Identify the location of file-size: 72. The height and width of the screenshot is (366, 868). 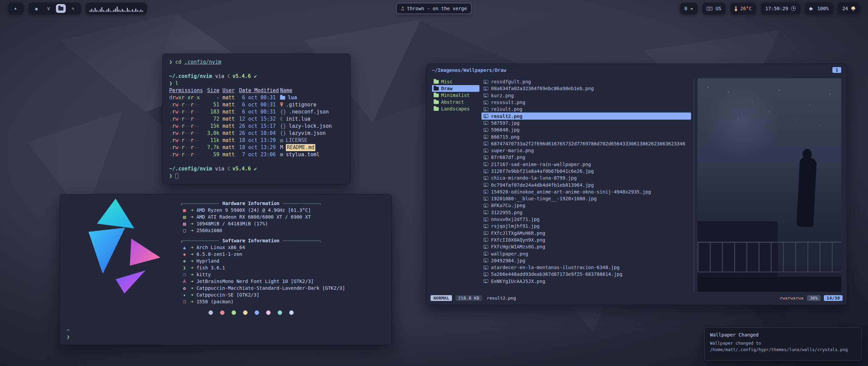
(212, 119).